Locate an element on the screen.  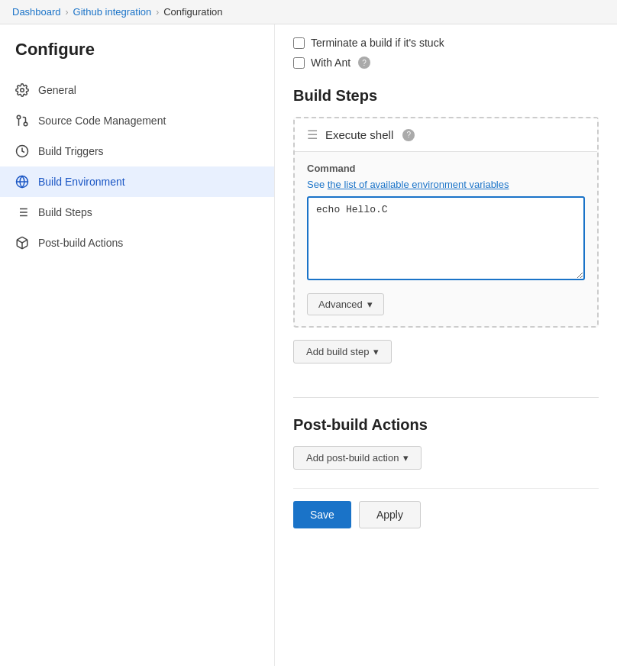
sidebar-source-label: Source Code Management is located at coordinates (102, 121).